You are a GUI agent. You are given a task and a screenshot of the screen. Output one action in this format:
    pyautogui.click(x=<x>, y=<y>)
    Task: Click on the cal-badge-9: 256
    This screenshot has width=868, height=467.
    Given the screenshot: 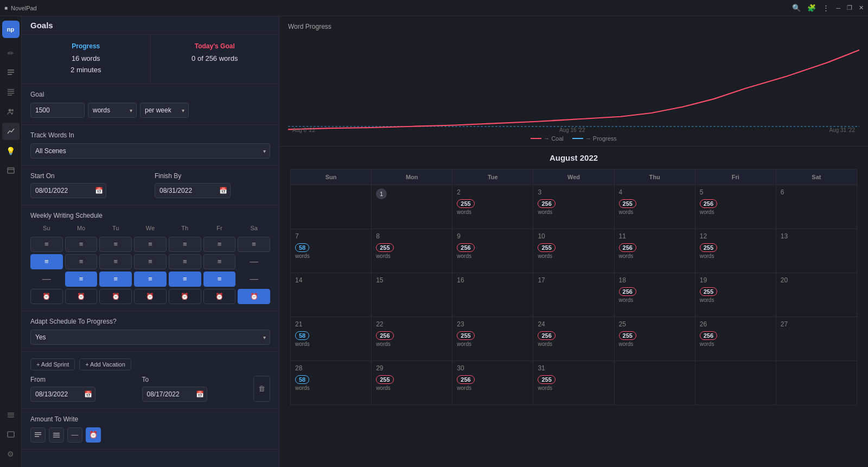 What is the action you would take?
    pyautogui.click(x=465, y=248)
    